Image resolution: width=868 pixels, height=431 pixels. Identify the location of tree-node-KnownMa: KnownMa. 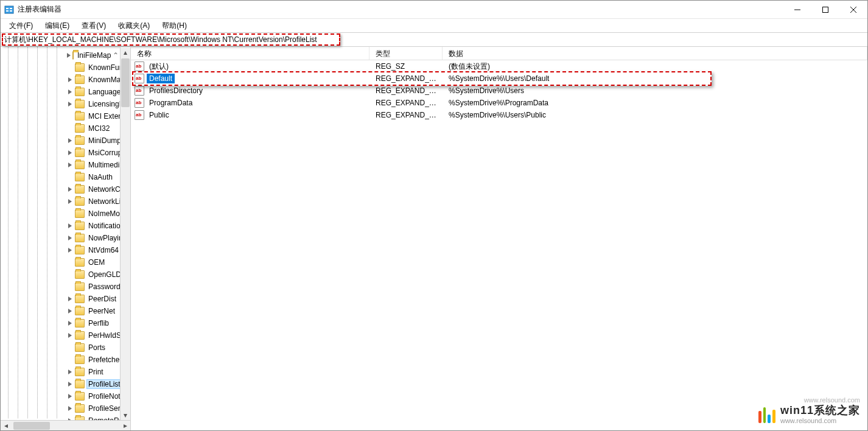
(66, 80).